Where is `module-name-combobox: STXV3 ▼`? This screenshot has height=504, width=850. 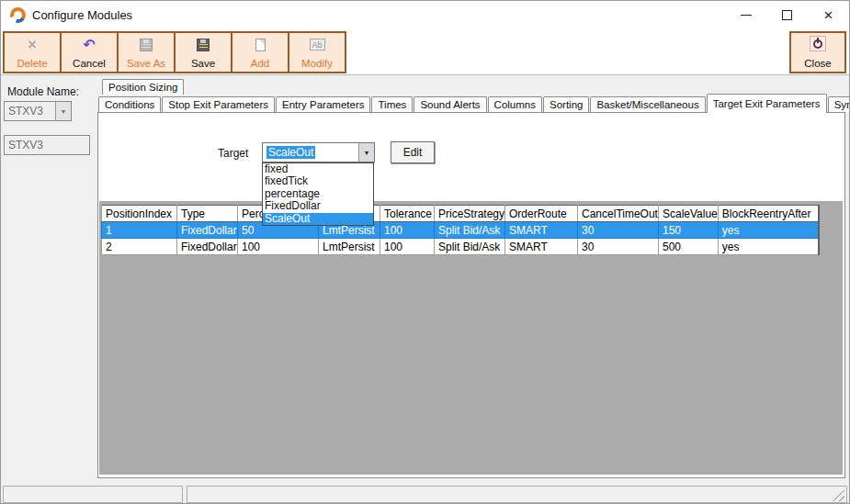
module-name-combobox: STXV3 ▼ is located at coordinates (38, 111).